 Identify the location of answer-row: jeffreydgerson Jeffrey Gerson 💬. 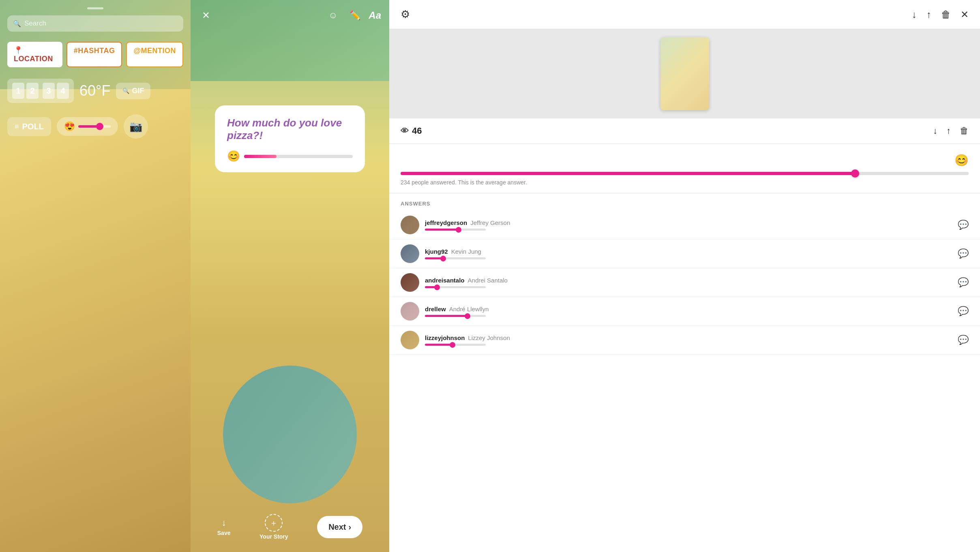
(684, 225).